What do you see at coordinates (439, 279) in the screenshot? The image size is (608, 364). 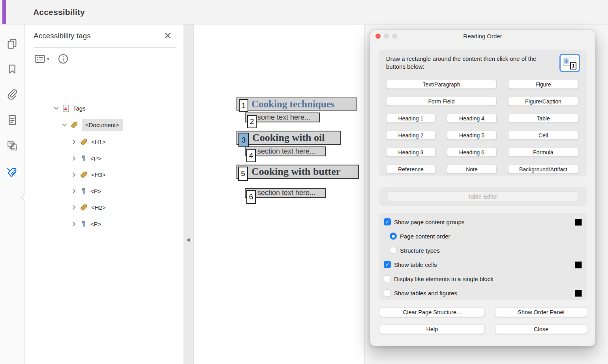 I see `option-display-like-elements: Display like elements in a single block` at bounding box center [439, 279].